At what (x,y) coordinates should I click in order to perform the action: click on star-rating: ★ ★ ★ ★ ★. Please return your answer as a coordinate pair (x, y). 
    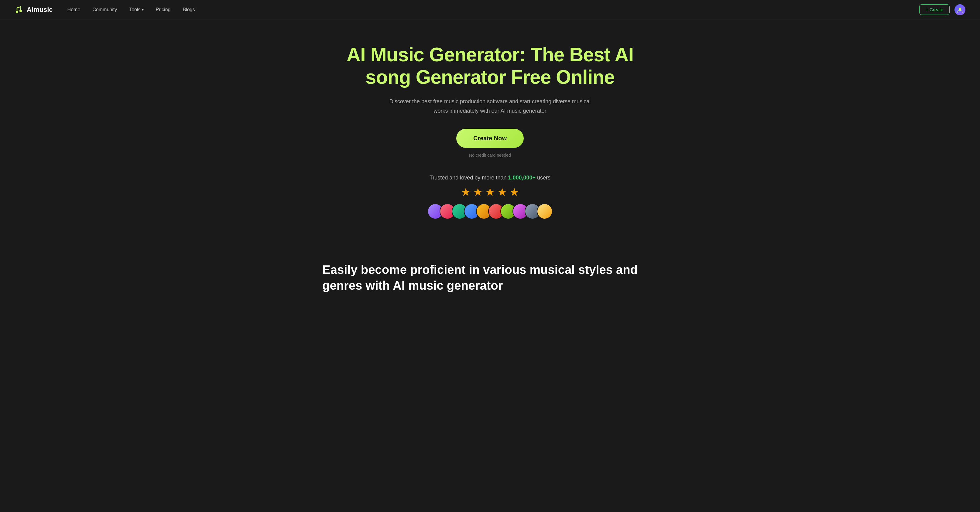
    Looking at the image, I should click on (490, 192).